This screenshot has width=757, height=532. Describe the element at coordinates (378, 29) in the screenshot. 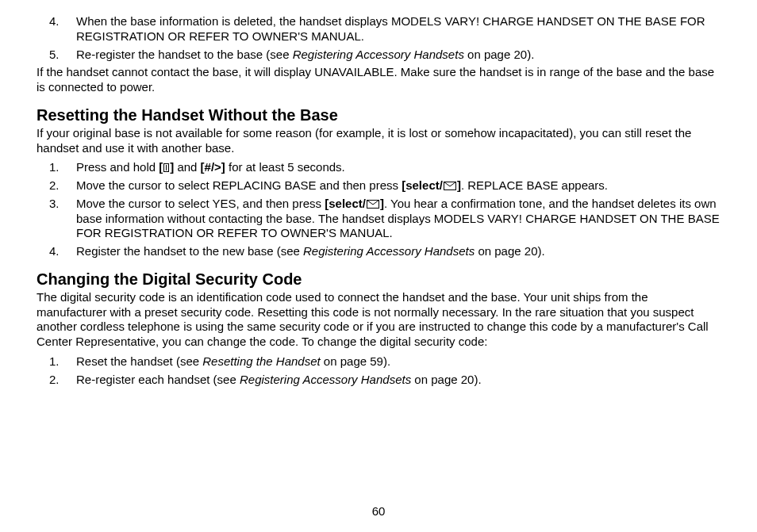

I see `list-item: 4. When the base information is deleted,…` at that location.